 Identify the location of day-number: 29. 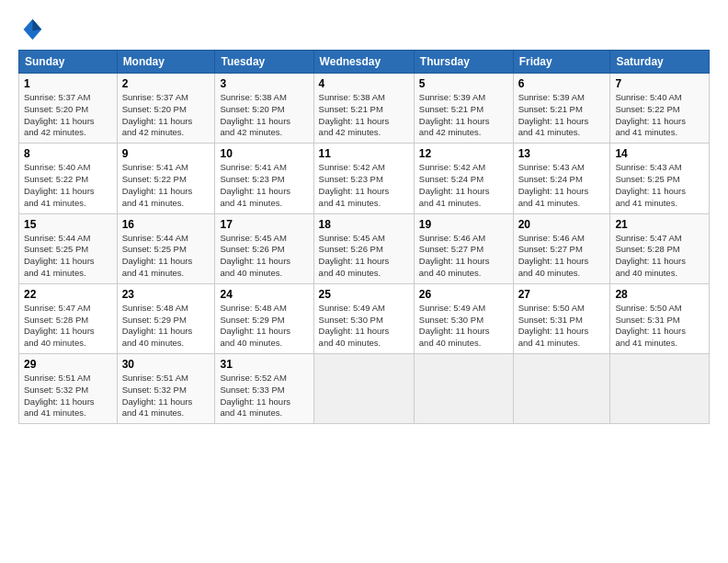
(68, 364).